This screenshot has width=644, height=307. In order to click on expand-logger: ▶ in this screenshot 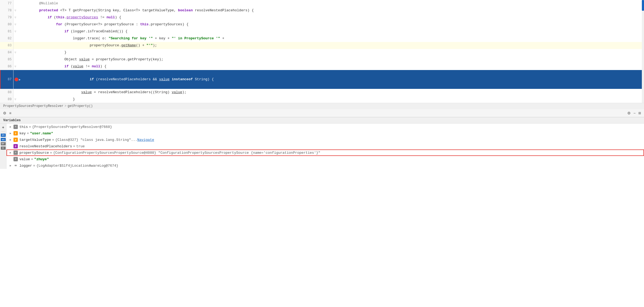, I will do `click(11, 166)`.